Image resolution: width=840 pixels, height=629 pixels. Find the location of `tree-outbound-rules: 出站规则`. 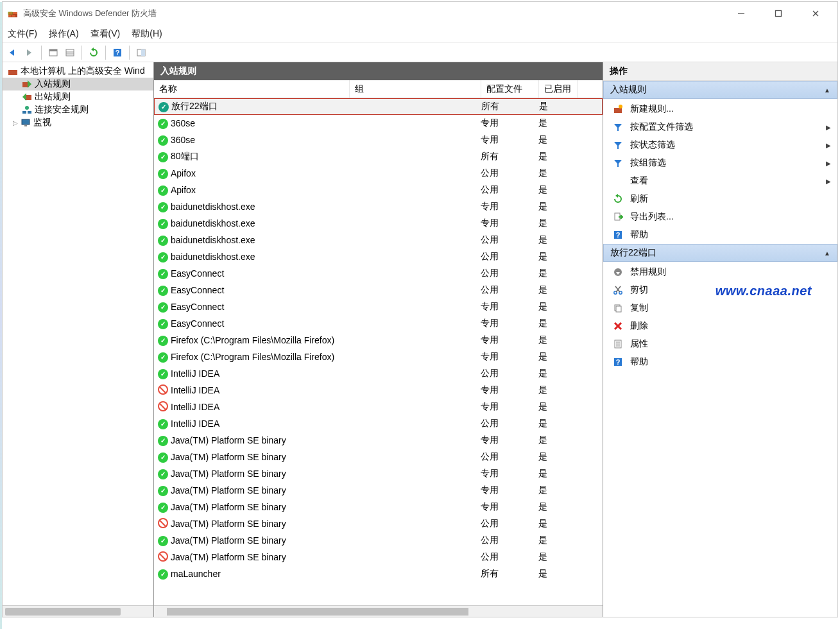

tree-outbound-rules: 出站规则 is located at coordinates (78, 97).